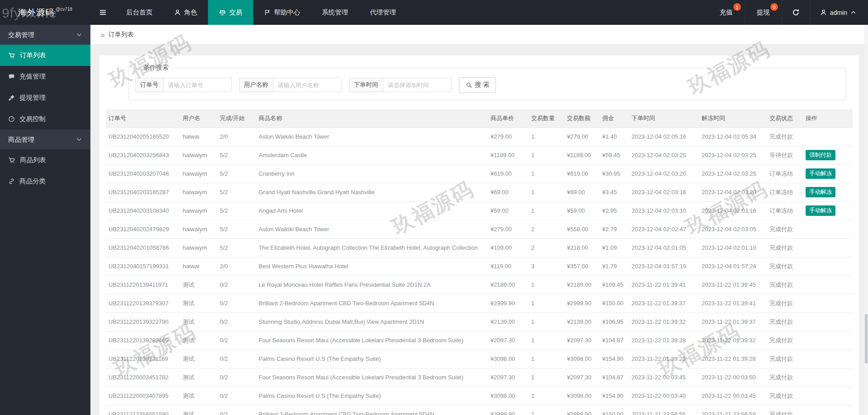 The width and height of the screenshot is (868, 415). I want to click on cell-status: 订单冻结, so click(785, 210).